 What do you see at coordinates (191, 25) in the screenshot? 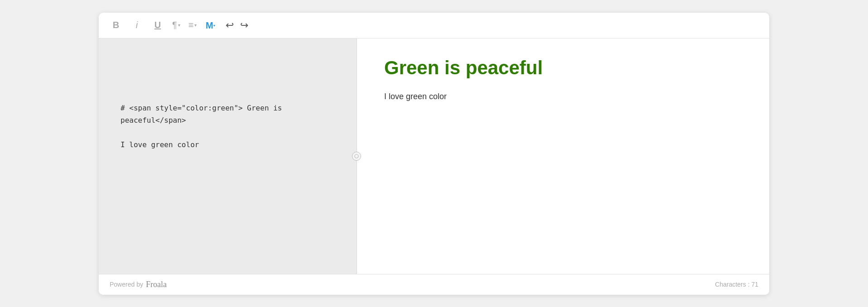
I see `align-icon` at bounding box center [191, 25].